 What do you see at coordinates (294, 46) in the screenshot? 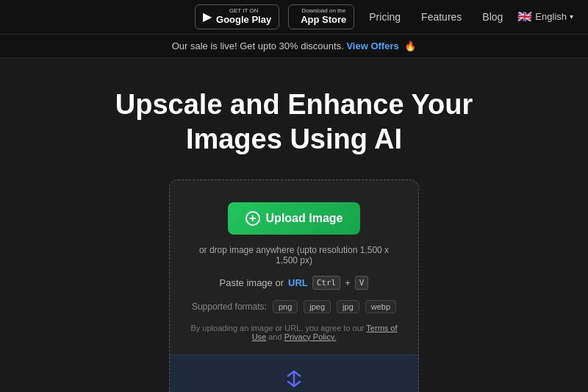
I see `sale-banner: Our sale is live! Get upto 30% discounts…` at bounding box center [294, 46].